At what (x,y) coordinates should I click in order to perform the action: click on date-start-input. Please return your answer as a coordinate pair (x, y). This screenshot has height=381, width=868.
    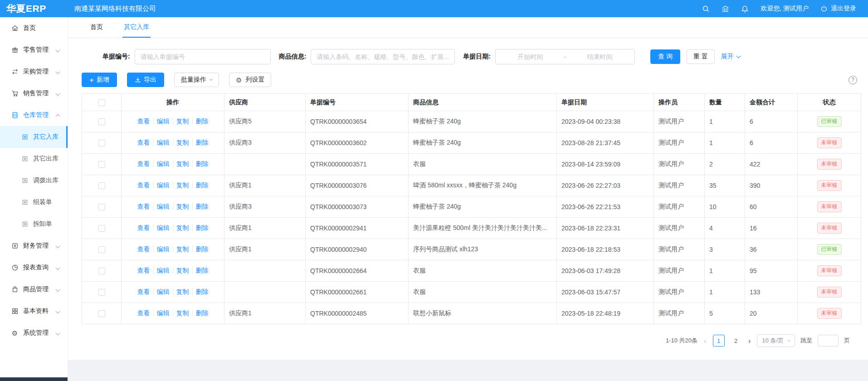
    Looking at the image, I should click on (531, 57).